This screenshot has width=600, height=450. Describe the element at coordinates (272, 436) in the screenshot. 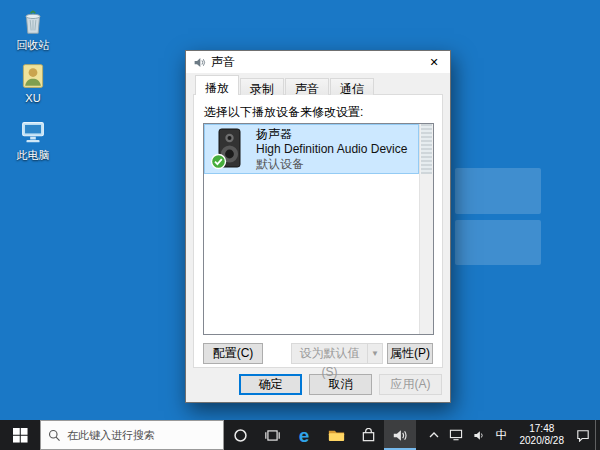

I see `task-view-icon` at that location.